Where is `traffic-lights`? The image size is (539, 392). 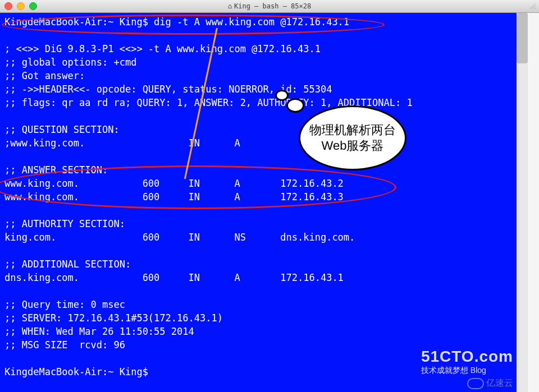 traffic-lights is located at coordinates (21, 6).